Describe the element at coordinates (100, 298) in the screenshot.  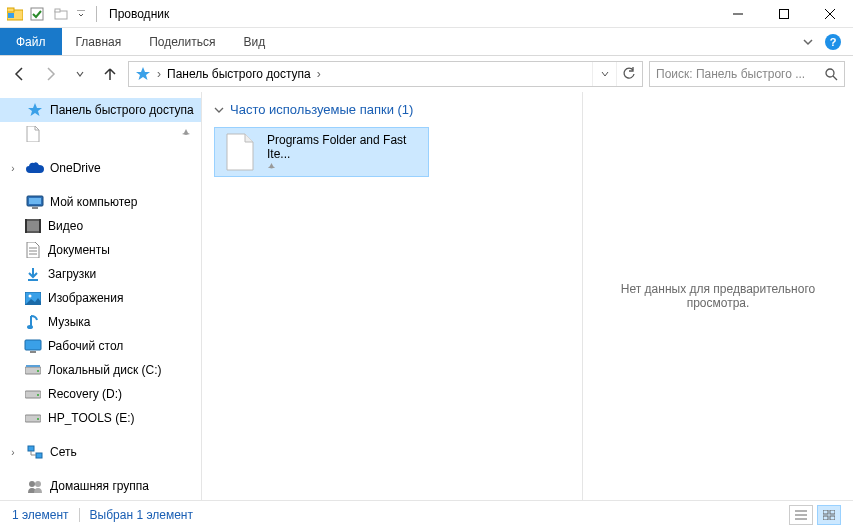
I see `sidebar-item-pictures: Изображения` at that location.